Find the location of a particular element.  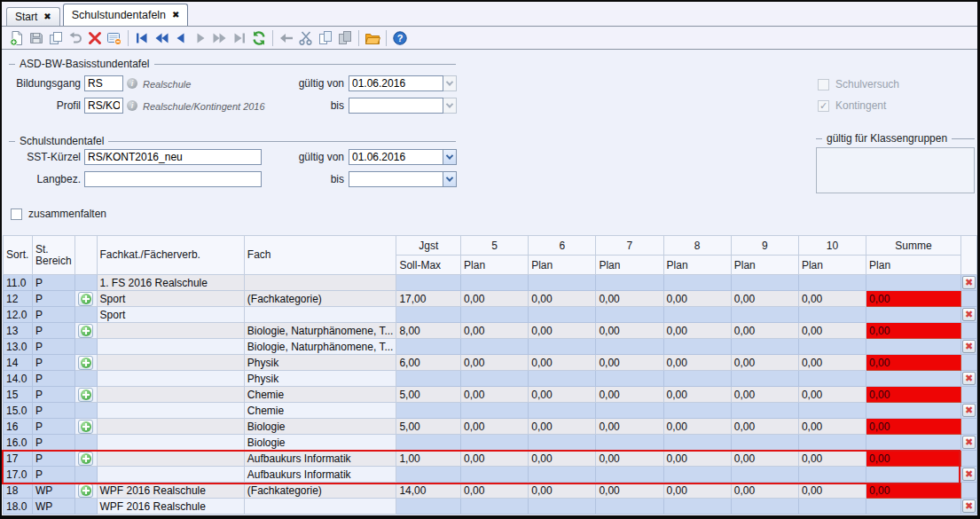

cell-soll-max: 1,00 is located at coordinates (429, 459).